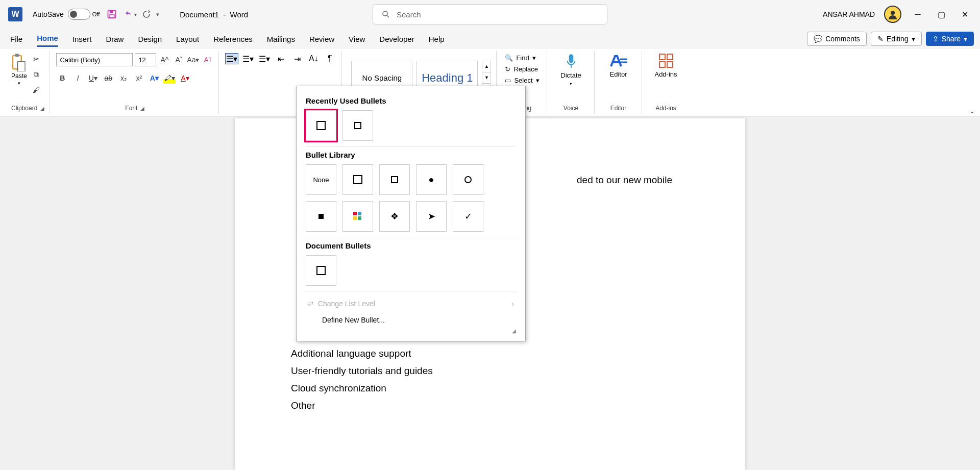  What do you see at coordinates (330, 59) in the screenshot?
I see `show-marks-button: ¶` at bounding box center [330, 59].